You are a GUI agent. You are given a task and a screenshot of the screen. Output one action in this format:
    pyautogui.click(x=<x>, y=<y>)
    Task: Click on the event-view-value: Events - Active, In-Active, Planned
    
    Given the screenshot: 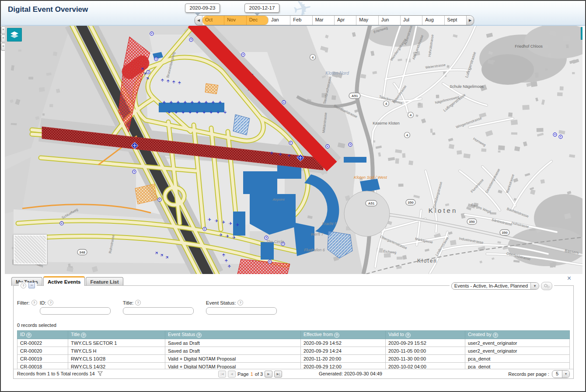 What is the action you would take?
    pyautogui.click(x=491, y=286)
    